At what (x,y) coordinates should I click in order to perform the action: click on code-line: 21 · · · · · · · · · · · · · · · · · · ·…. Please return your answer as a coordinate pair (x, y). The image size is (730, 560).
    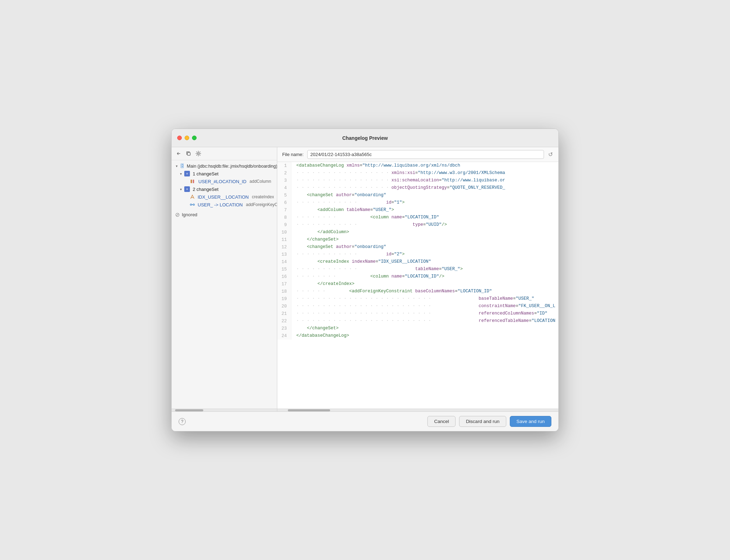
    Looking at the image, I should click on (418, 313).